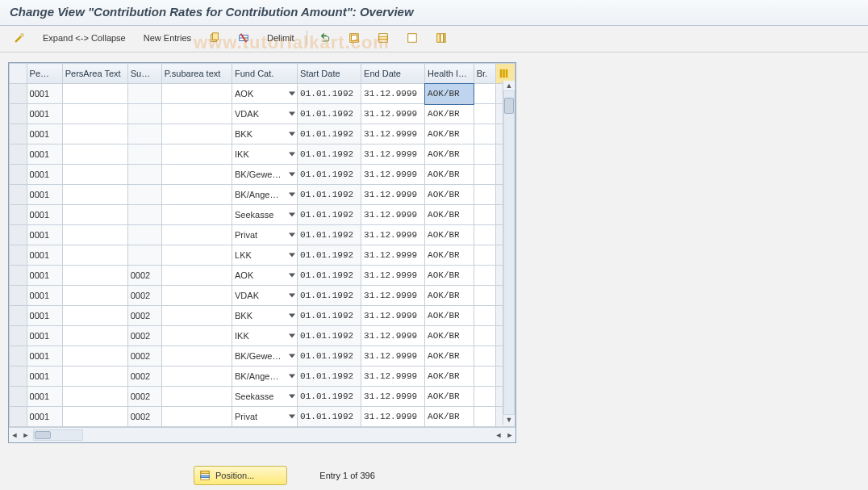  Describe the element at coordinates (354, 38) in the screenshot. I see `select-all-button` at that location.